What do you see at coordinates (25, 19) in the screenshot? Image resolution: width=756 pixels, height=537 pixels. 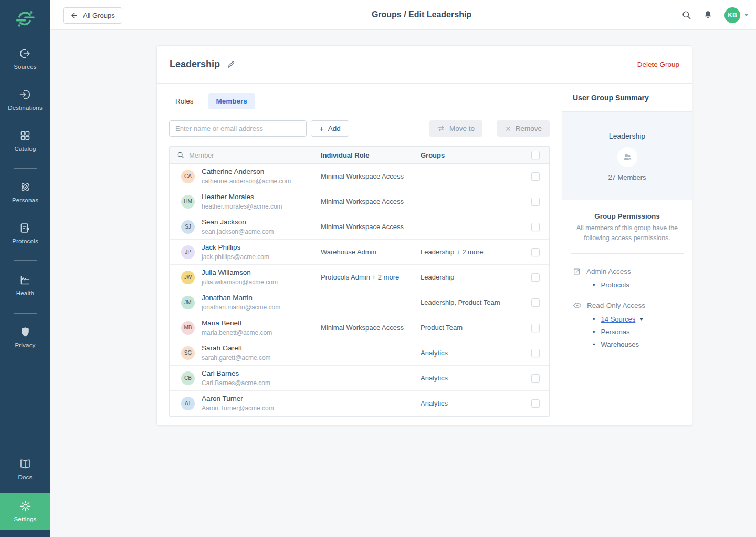 I see `segment-logo-icon` at bounding box center [25, 19].